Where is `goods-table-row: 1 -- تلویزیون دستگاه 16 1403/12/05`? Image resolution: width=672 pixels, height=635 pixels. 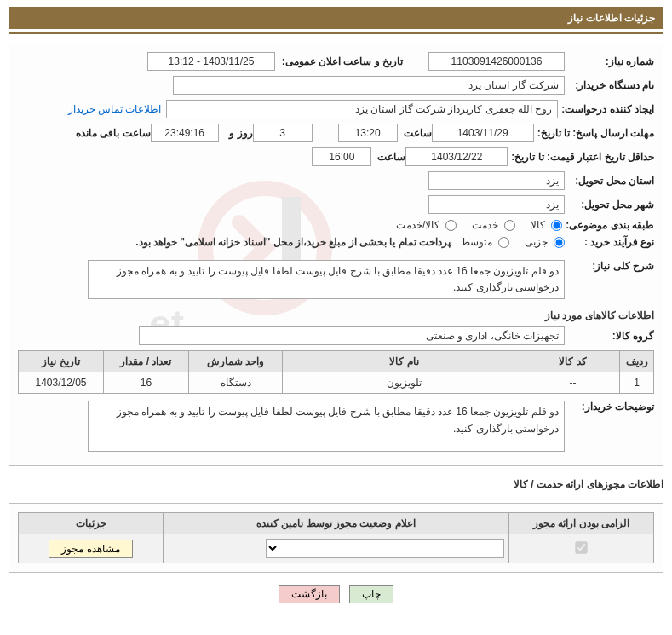
goods-table-row: 1 -- تلویزیون دستگاه 16 1403/12/05 is located at coordinates (336, 384).